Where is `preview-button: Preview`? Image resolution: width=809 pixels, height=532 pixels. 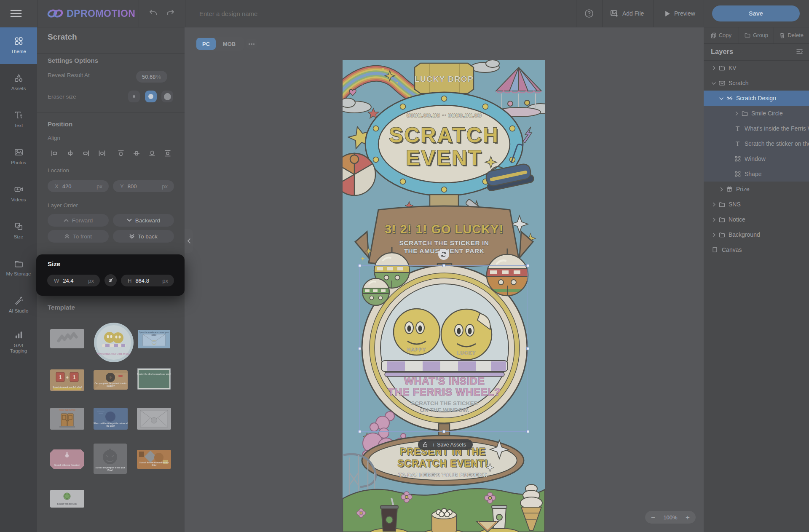
preview-button: Preview is located at coordinates (680, 13).